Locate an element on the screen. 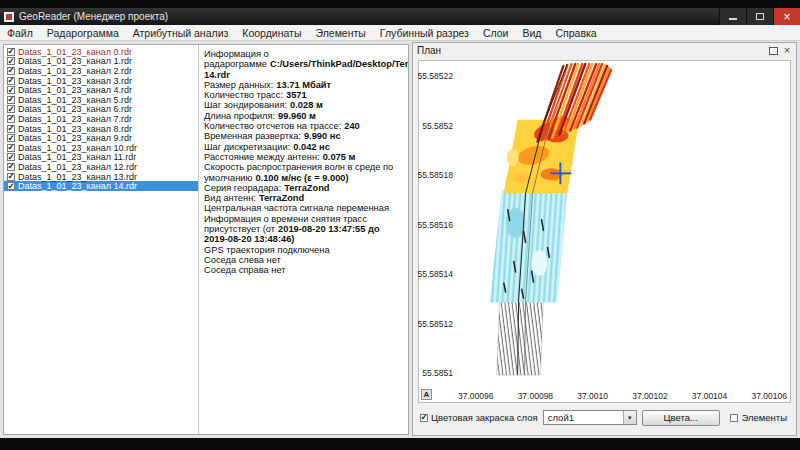 The height and width of the screenshot is (450, 800). menu-depth-section: Глубинный разрез is located at coordinates (424, 32).